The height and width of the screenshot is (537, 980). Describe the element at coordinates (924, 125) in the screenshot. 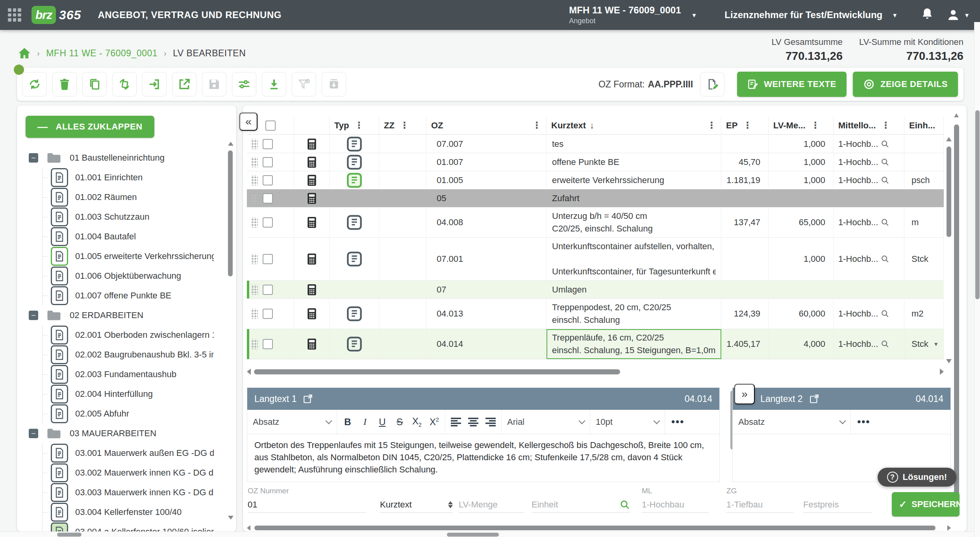

I see `column-header: Einh... ↓ ⋮` at that location.